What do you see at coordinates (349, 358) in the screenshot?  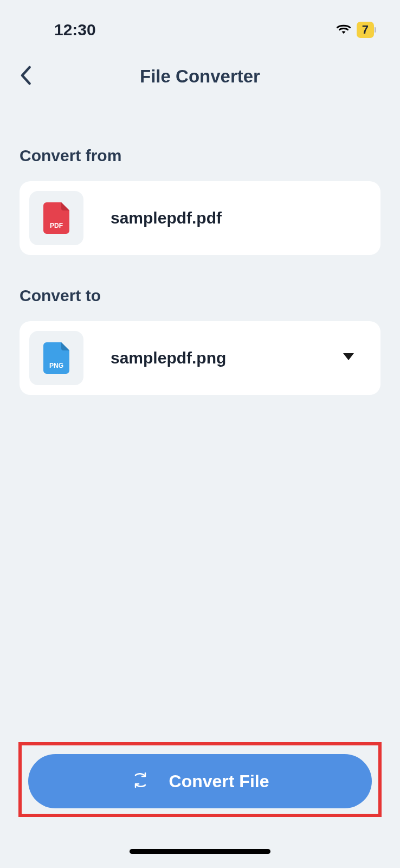 I see `chevron-down-icon` at bounding box center [349, 358].